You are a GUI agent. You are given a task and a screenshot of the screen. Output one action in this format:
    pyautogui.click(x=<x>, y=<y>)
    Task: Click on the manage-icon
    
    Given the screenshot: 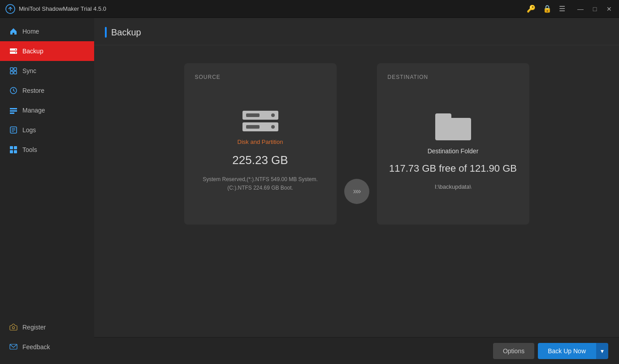 What is the action you would take?
    pyautogui.click(x=13, y=110)
    